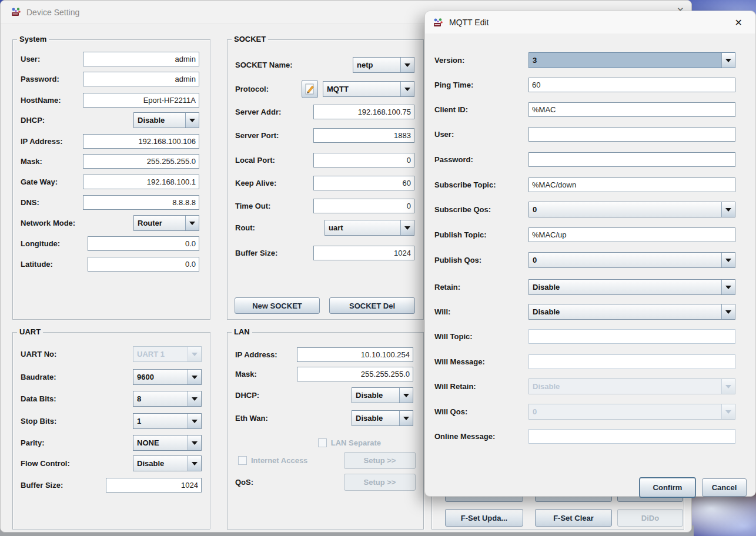 The width and height of the screenshot is (756, 536). Describe the element at coordinates (364, 206) in the screenshot. I see `time-out-input` at that location.